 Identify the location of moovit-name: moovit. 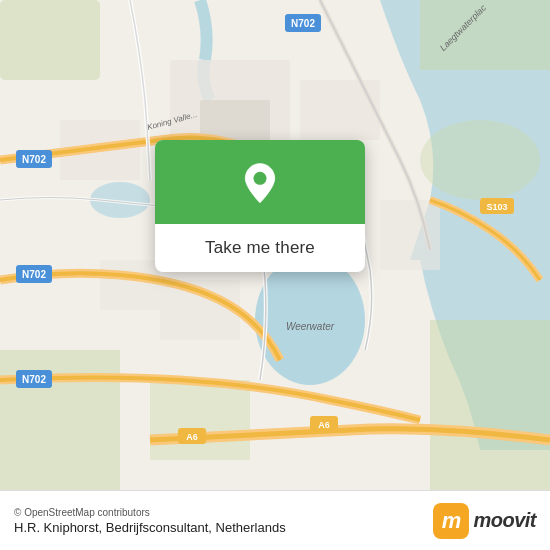
(504, 520).